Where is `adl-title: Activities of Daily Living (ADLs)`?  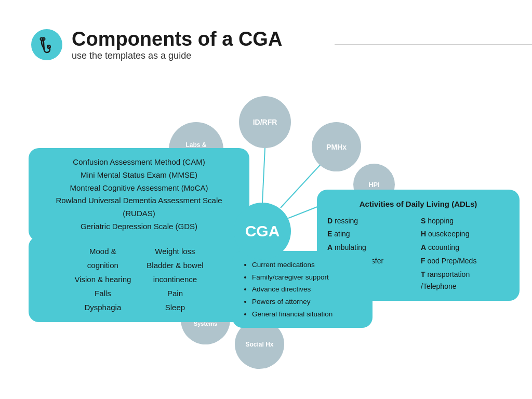
adl-title: Activities of Daily Living (ADLs) is located at coordinates (418, 204).